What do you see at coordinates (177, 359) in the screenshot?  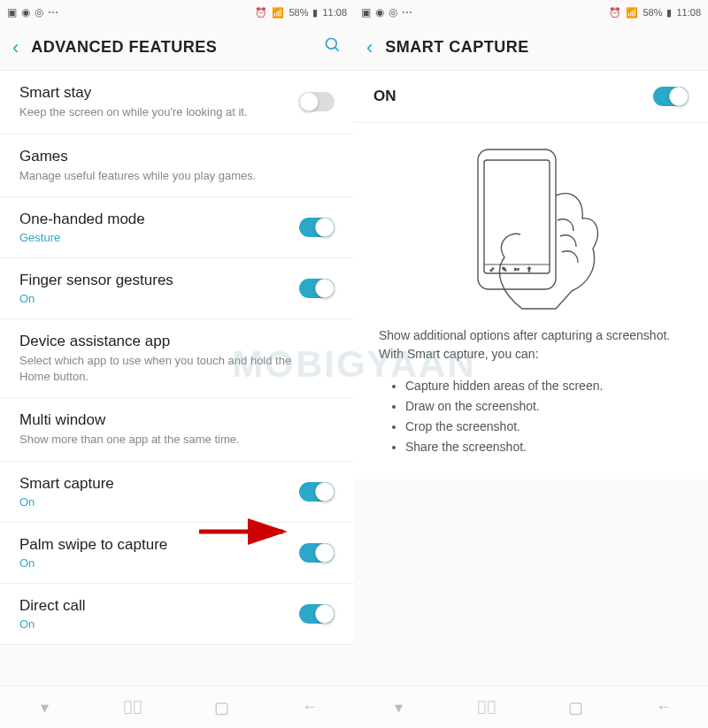 I see `item-device-assistance: Device assistance appSelect which app to…` at bounding box center [177, 359].